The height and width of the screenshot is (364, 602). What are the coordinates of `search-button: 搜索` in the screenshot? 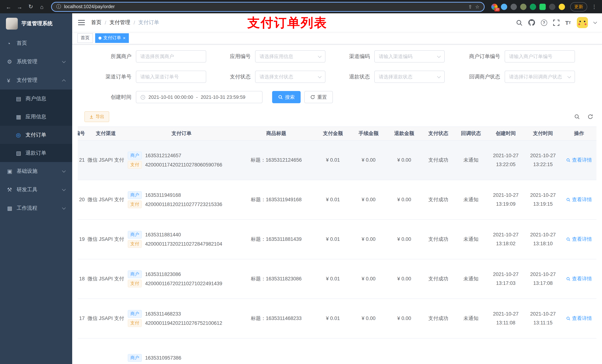 It's located at (286, 97).